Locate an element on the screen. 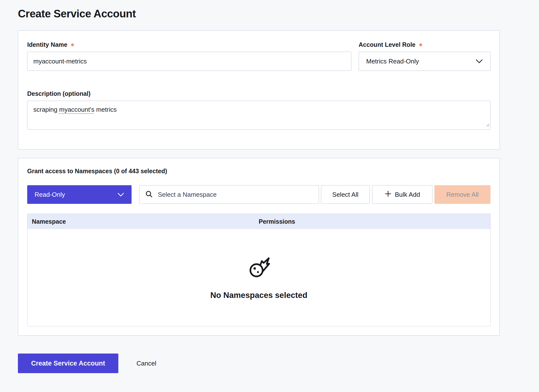 The image size is (539, 392). namespace-search-input is located at coordinates (237, 195).